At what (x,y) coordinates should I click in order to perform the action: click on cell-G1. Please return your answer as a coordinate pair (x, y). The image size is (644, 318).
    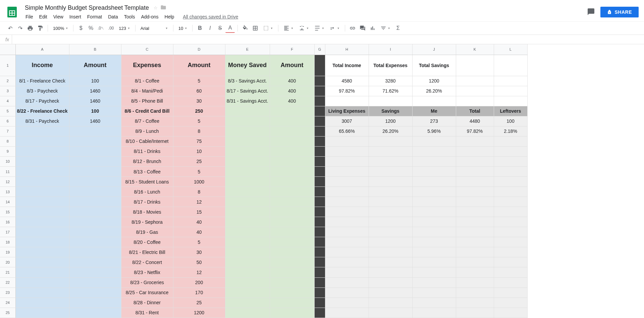
    Looking at the image, I should click on (320, 65).